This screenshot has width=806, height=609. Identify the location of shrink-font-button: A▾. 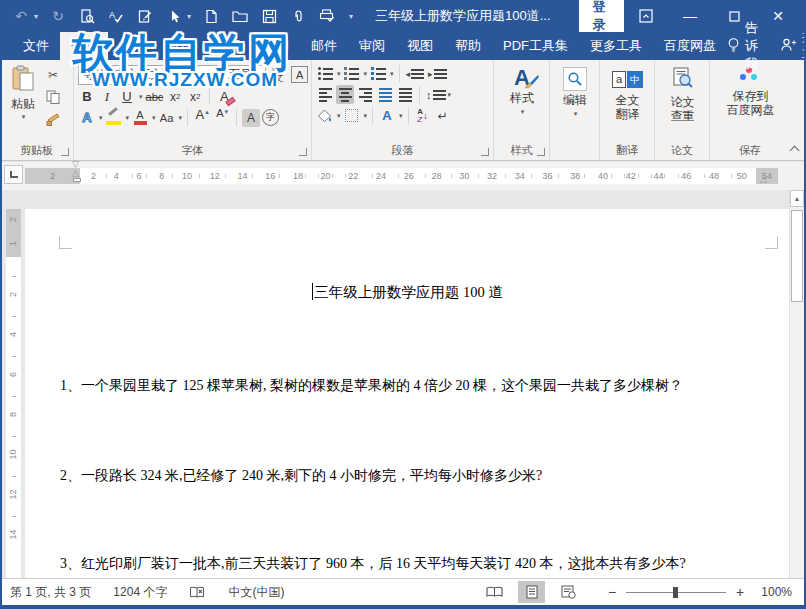
(222, 118).